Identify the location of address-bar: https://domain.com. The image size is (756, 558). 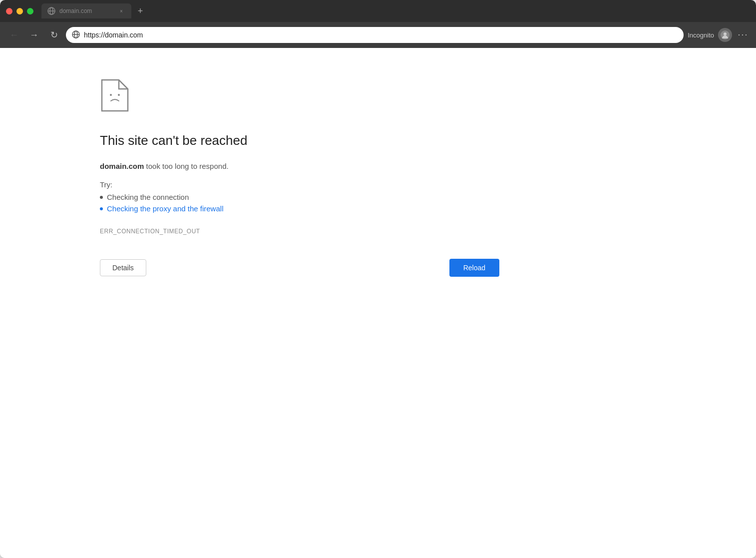
(375, 35).